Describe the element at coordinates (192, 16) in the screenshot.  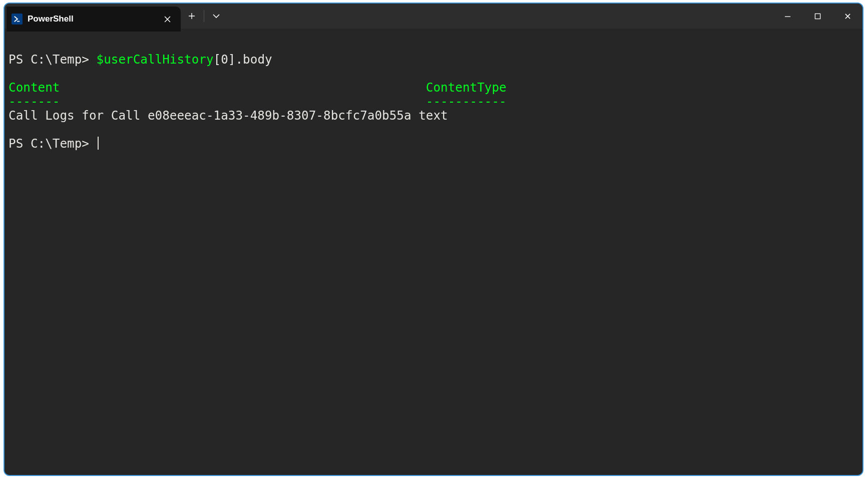
I see `new-tab-button` at that location.